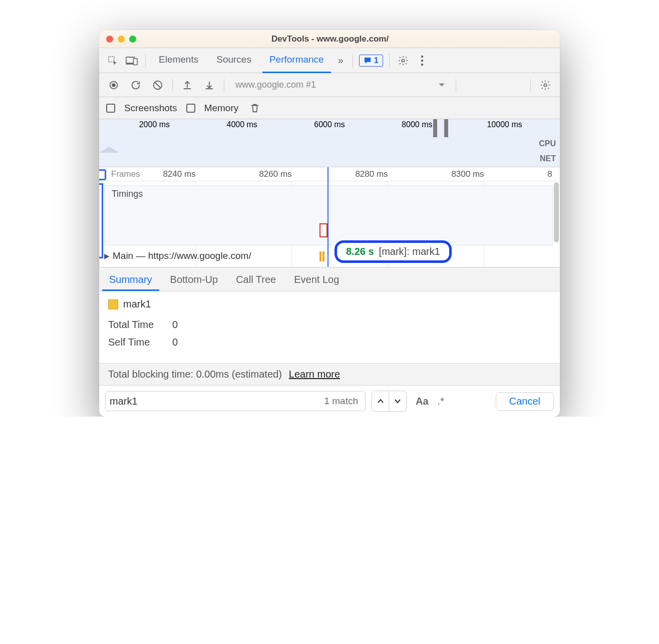  What do you see at coordinates (242, 125) in the screenshot?
I see `overview-tick: 4000 ms` at bounding box center [242, 125].